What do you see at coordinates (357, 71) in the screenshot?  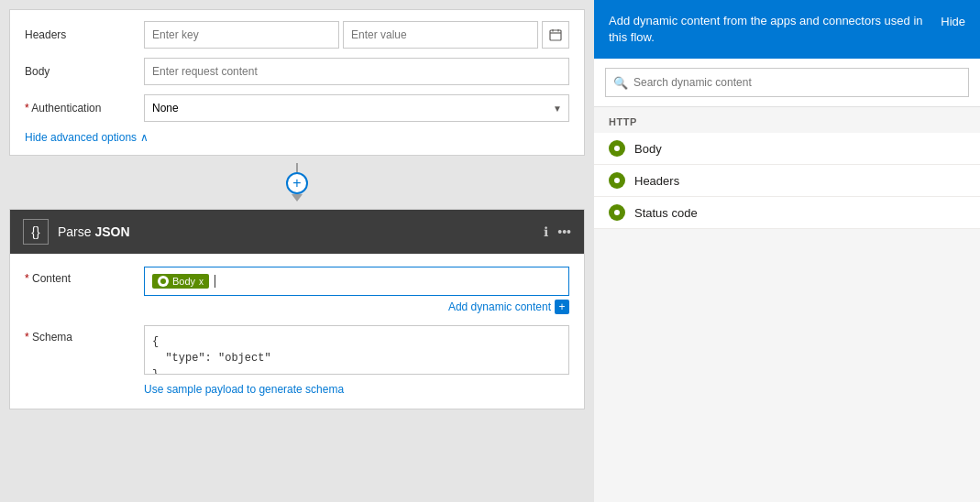 I see `body-input` at bounding box center [357, 71].